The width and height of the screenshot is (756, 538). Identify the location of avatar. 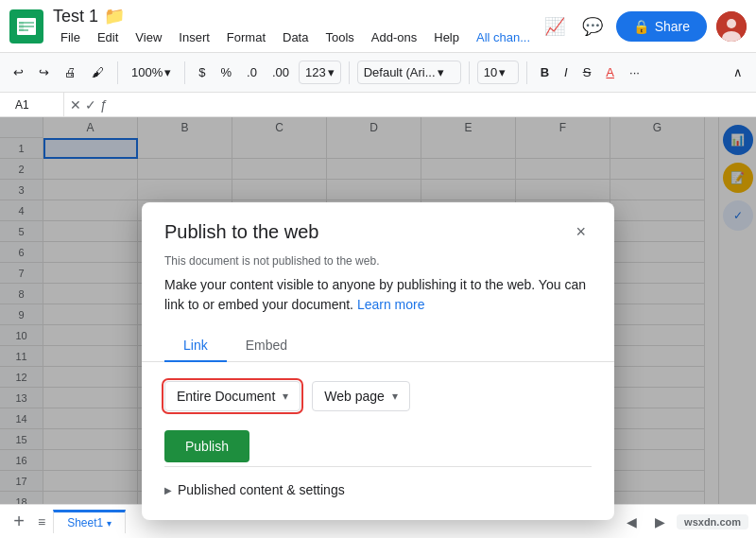
(731, 26).